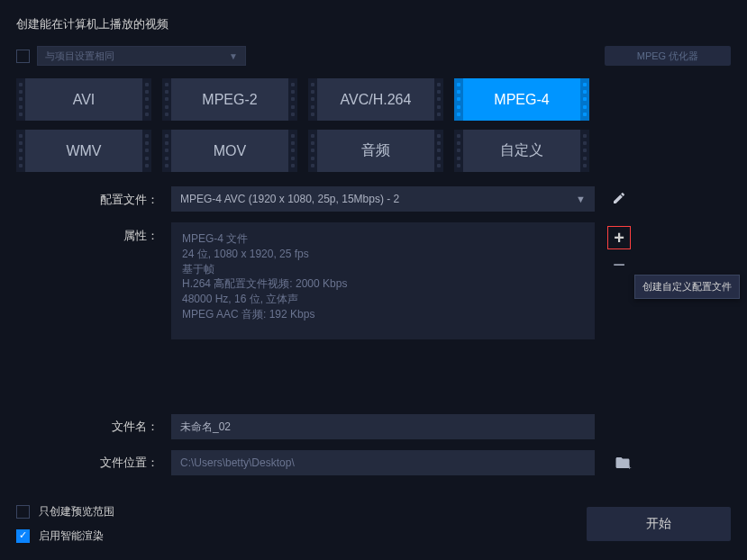  Describe the element at coordinates (522, 151) in the screenshot. I see `format-custom: 自定义` at that location.